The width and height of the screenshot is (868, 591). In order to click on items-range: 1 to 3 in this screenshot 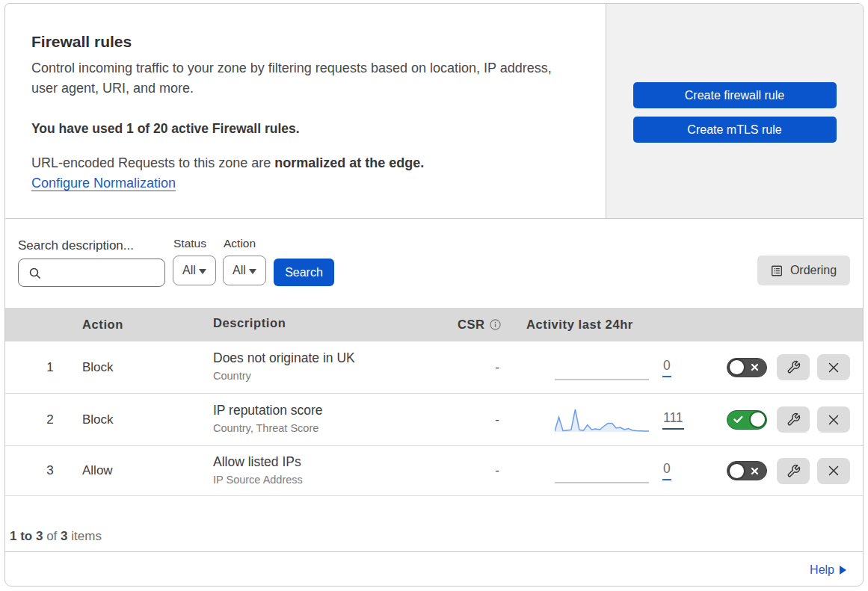, I will do `click(26, 536)`.